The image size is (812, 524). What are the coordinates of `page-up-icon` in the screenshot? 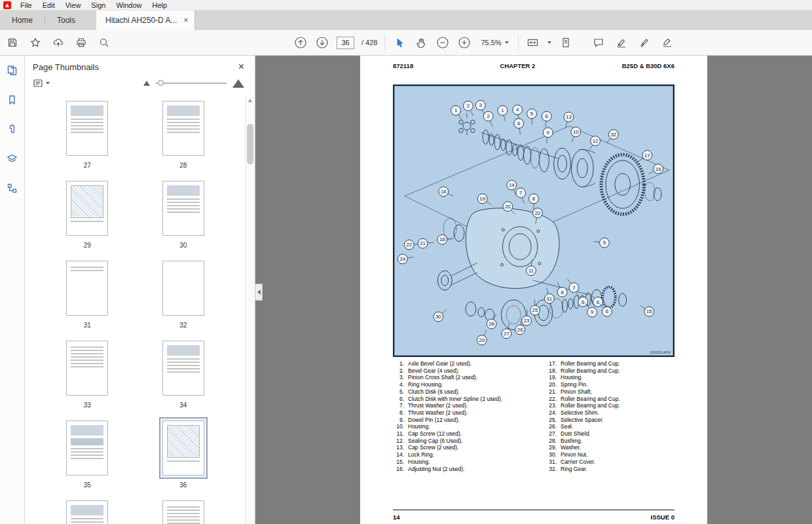 It's located at (301, 43).